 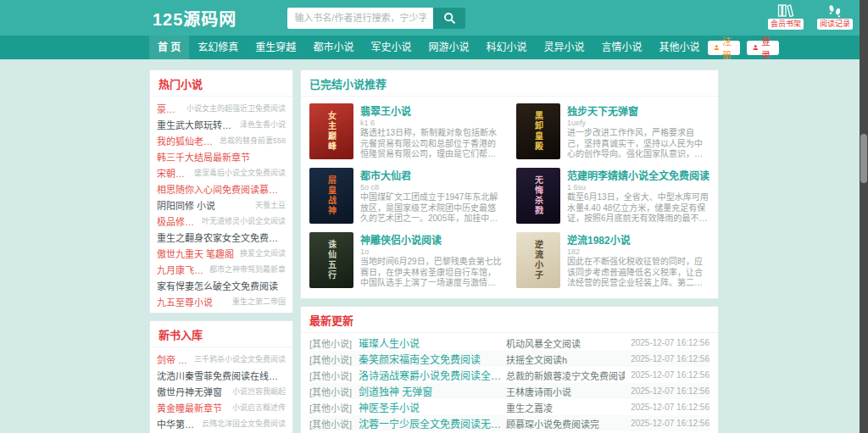 I want to click on novel-link: 阴阳同修 小说, so click(x=186, y=205).